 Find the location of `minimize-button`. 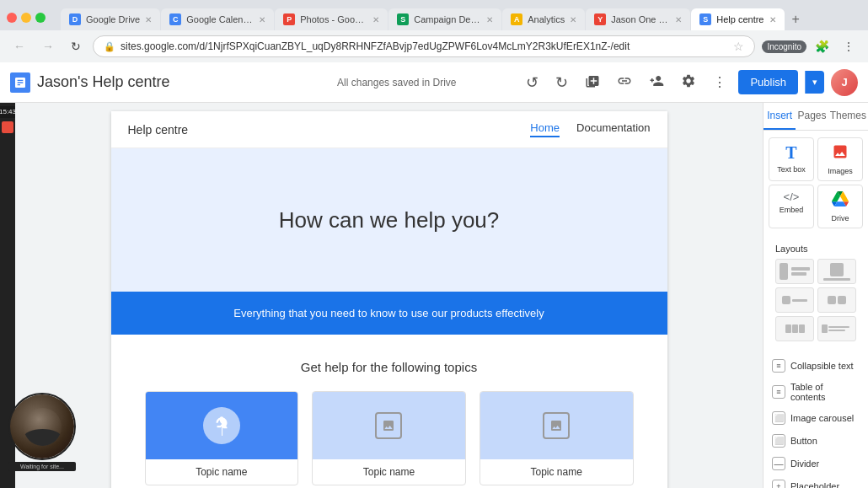

minimize-button is located at coordinates (26, 18).